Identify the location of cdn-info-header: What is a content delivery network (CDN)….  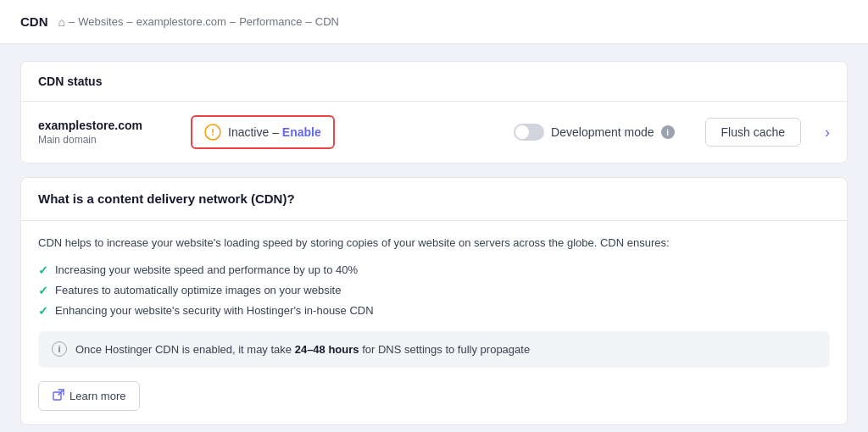
(434, 200).